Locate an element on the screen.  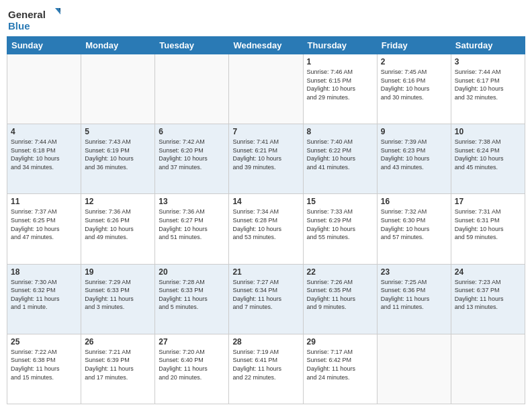
col-header-tuesday: Tuesday is located at coordinates (192, 46).